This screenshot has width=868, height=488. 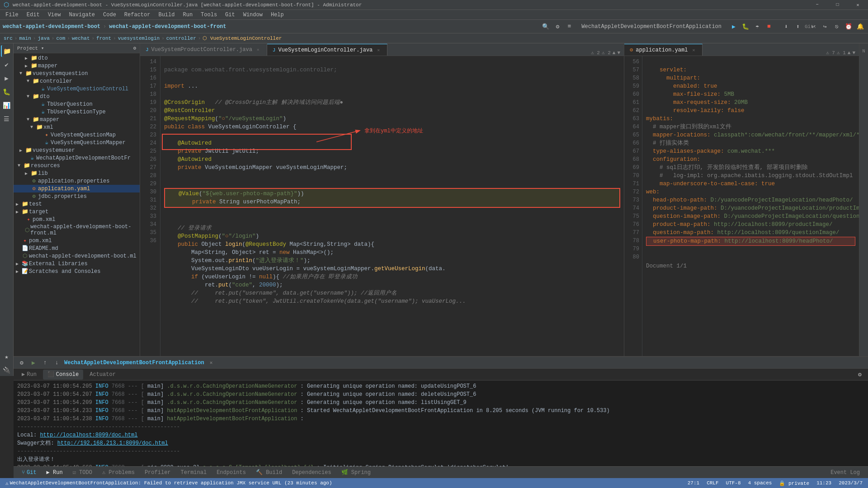 I want to click on tree-tbuserquestion: ☕ TbUserQuestion, so click(x=77, y=104).